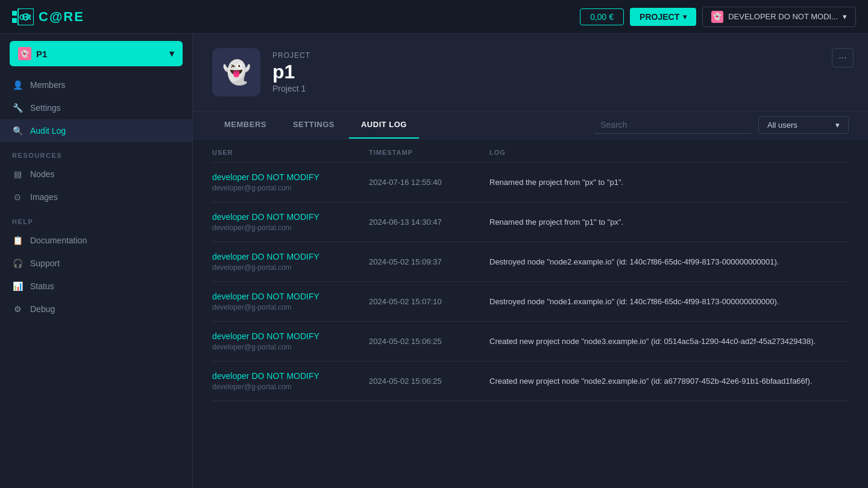  I want to click on members-icon: 👤, so click(17, 85).